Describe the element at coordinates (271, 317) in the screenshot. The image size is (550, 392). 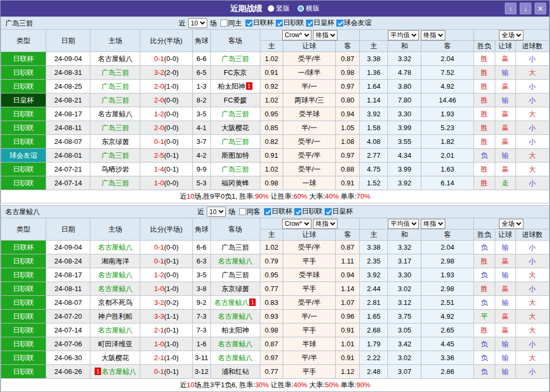
I see `home-odds: 0.93` at that location.